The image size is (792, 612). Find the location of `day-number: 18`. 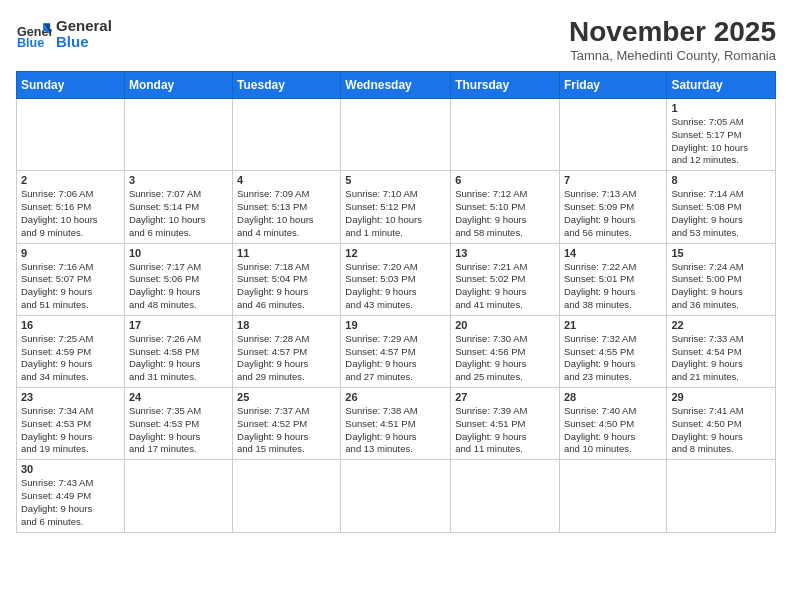

day-number: 18 is located at coordinates (286, 325).